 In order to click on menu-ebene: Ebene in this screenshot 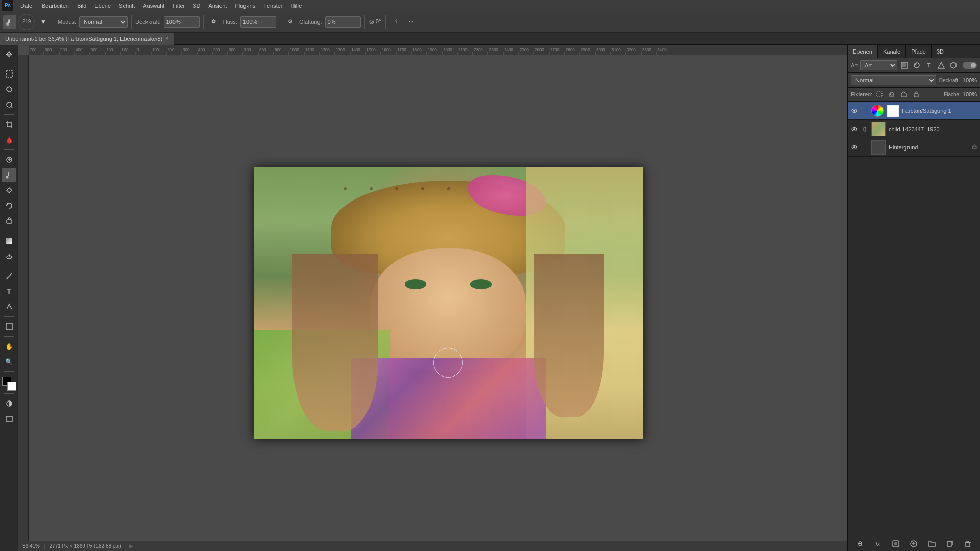, I will do `click(103, 6)`.